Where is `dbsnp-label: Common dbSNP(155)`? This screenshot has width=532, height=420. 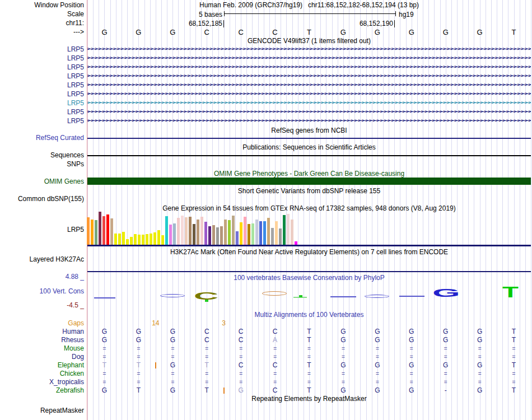 dbsnp-label: Common dbSNP(155) is located at coordinates (42, 199).